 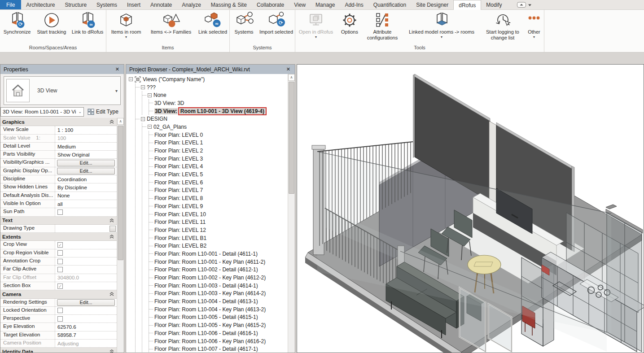 What do you see at coordinates (60, 286) in the screenshot?
I see `checkbox-section-box: ✓` at bounding box center [60, 286].